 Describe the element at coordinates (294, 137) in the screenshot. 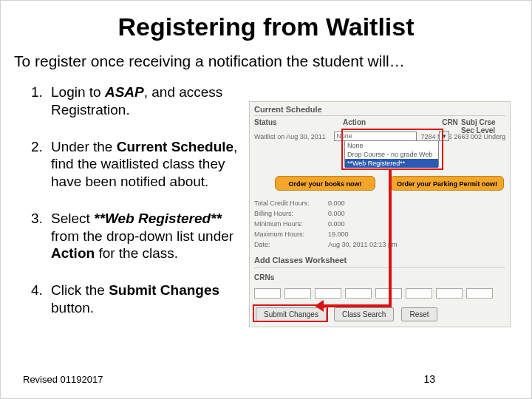

I see `status-text: Waitlist on Aug 30, 2011` at that location.